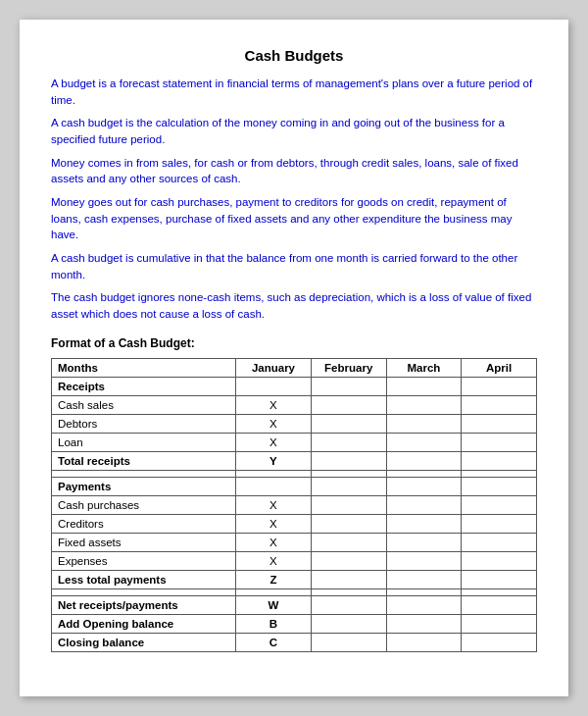 This screenshot has height=716, width=588. What do you see at coordinates (349, 486) in the screenshot?
I see `payments-feb` at bounding box center [349, 486].